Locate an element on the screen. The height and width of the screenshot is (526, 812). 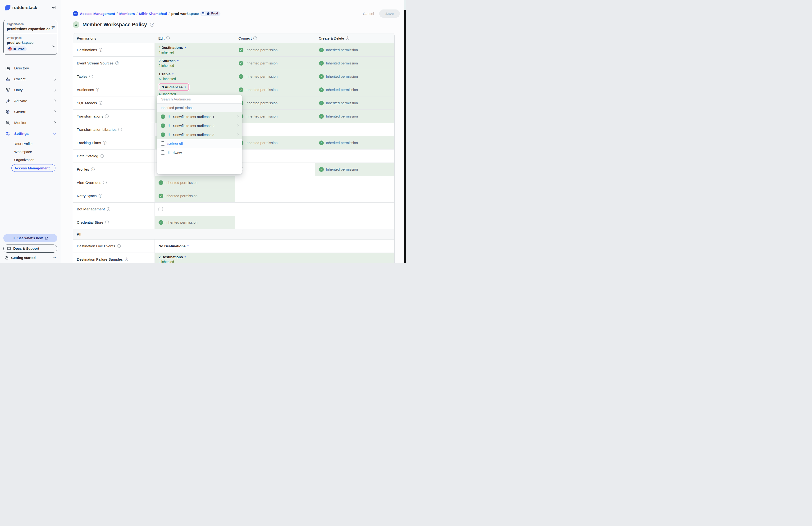
save-button: Save is located at coordinates (390, 14).